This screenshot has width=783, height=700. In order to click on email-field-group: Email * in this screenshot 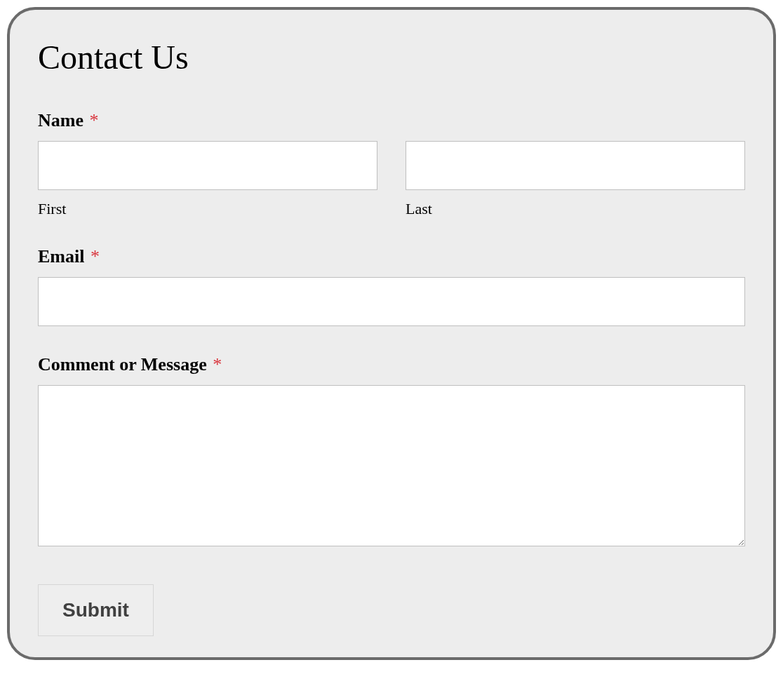, I will do `click(392, 286)`.